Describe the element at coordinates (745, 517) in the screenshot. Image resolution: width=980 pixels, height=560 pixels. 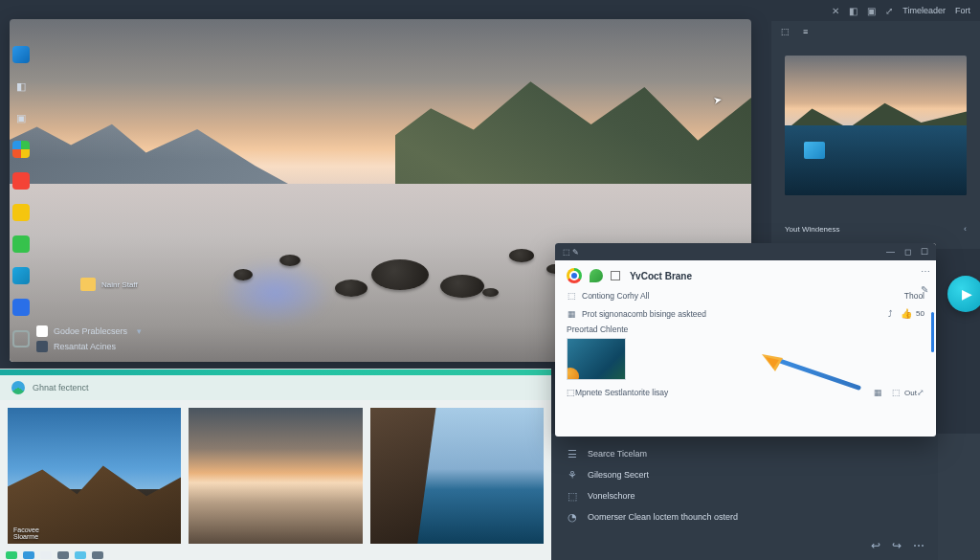
I see `context-item: ◔ Oomerser Clean loctem thounch osterd` at that location.